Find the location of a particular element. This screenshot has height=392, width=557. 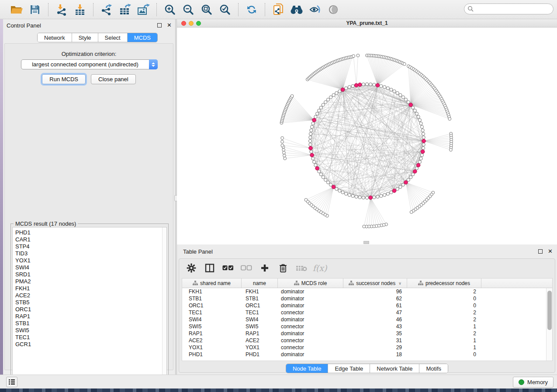

run-mcds-button: Run MCDS is located at coordinates (64, 79).